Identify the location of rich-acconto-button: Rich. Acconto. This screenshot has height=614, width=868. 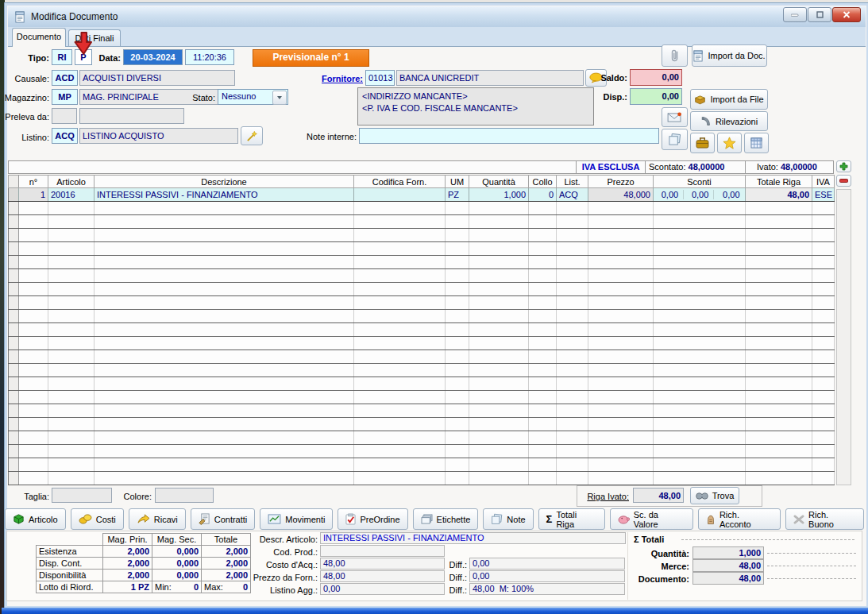
(739, 519).